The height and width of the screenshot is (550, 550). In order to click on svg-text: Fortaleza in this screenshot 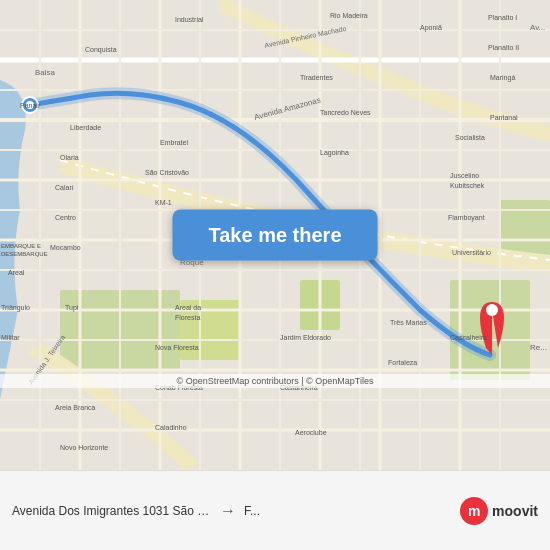, I will do `click(402, 362)`.